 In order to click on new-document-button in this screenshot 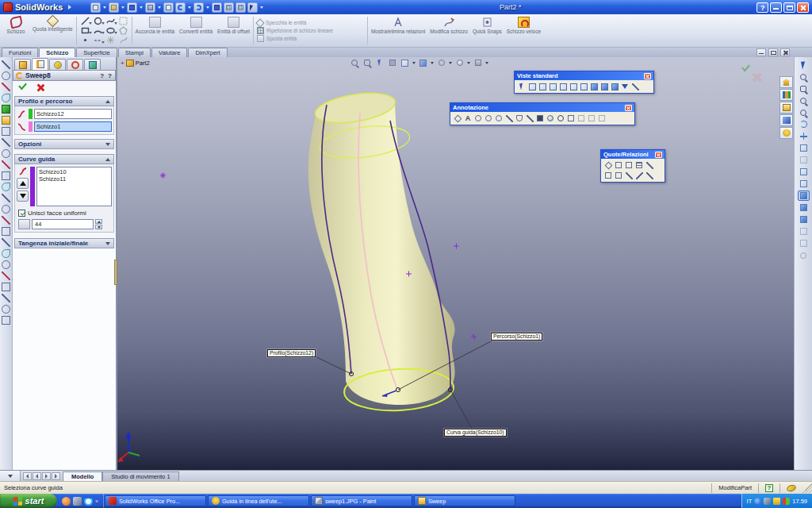, I will do `click(95, 8)`.